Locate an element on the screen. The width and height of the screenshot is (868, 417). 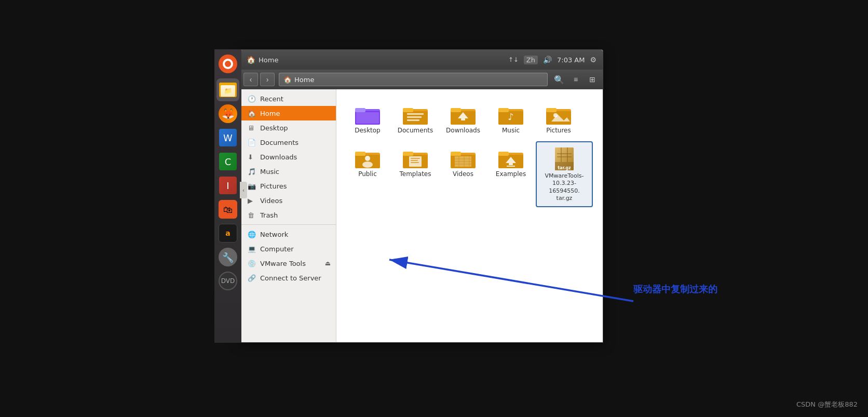
pictures-folder-label: Pictures is located at coordinates (559, 130).